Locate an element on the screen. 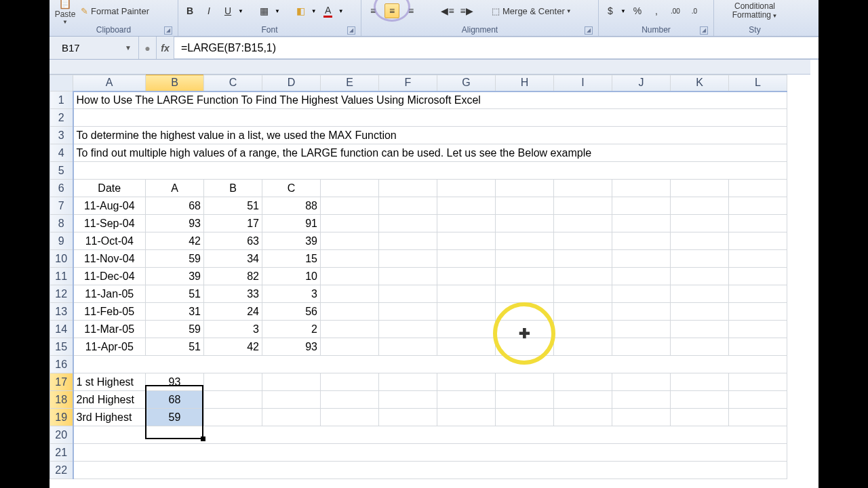 This screenshot has height=488, width=868. cell: 11-Sep-04 is located at coordinates (110, 224).